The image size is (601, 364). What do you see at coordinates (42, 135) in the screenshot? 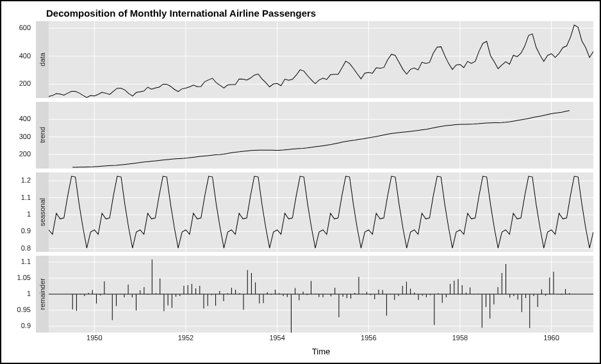
I see `panel-strip-label: trend` at bounding box center [42, 135].